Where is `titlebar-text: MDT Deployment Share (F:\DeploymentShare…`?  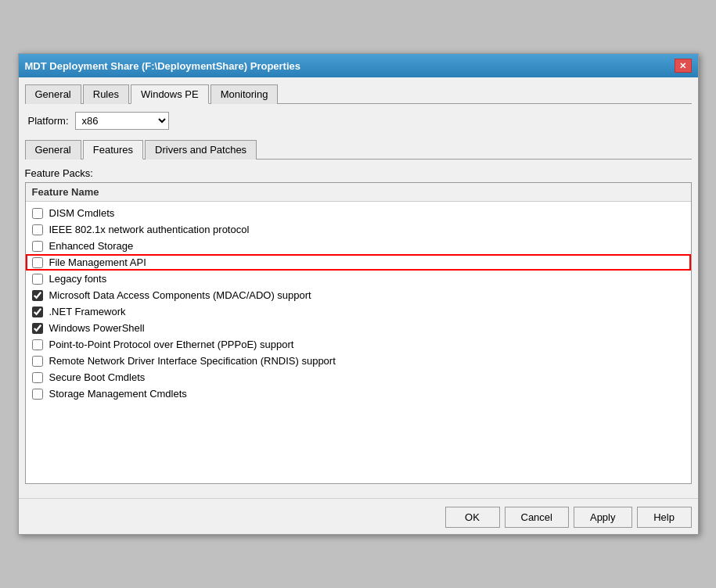 titlebar-text: MDT Deployment Share (F:\DeploymentShare… is located at coordinates (163, 66).